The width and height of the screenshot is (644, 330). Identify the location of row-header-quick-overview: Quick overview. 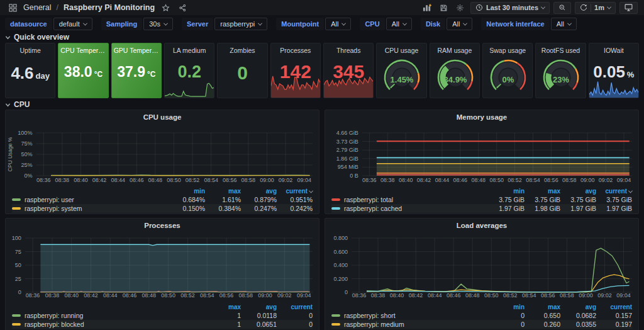
(37, 37).